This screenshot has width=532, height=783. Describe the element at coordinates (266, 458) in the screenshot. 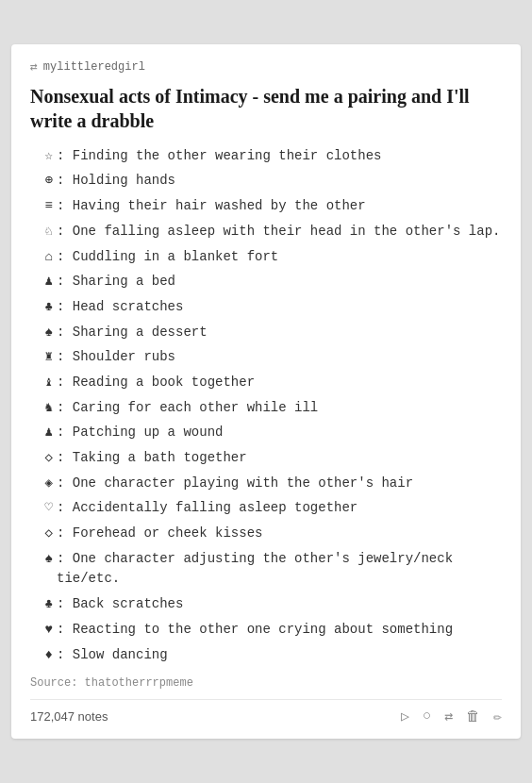

I see `list-item: ◇: Taking a bath together` at that location.